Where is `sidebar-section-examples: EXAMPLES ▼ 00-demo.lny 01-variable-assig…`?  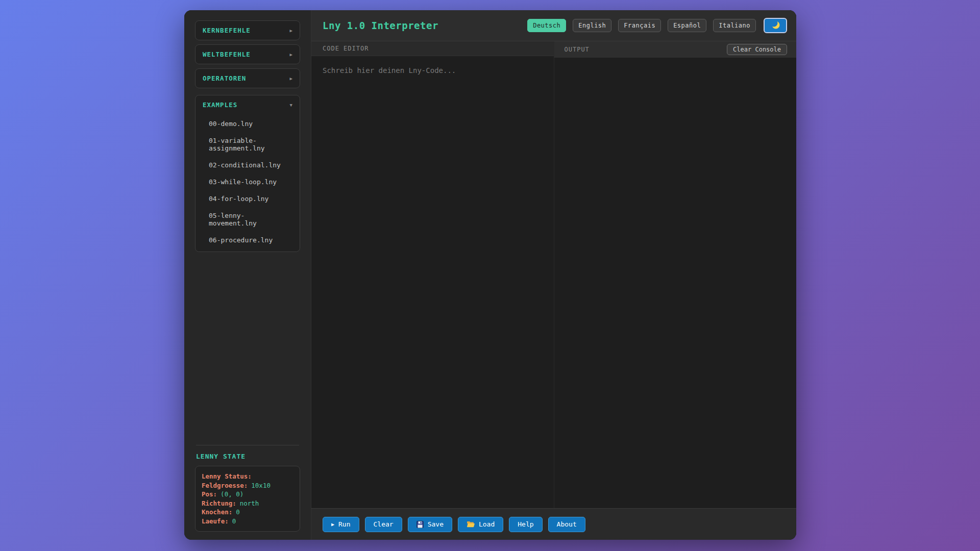
sidebar-section-examples: EXAMPLES ▼ 00-demo.lny 01-variable-assig… is located at coordinates (248, 173).